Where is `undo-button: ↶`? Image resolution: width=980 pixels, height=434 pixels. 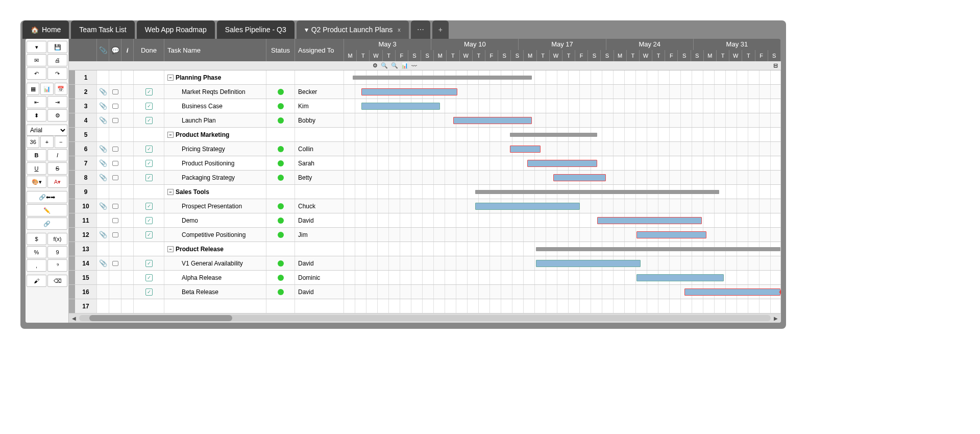
undo-button: ↶ is located at coordinates (37, 74).